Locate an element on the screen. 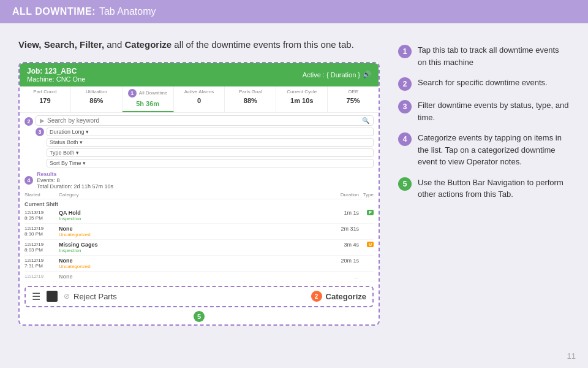 The width and height of the screenshot is (588, 368). machine-title: Machine: CNC One is located at coordinates (56, 79).